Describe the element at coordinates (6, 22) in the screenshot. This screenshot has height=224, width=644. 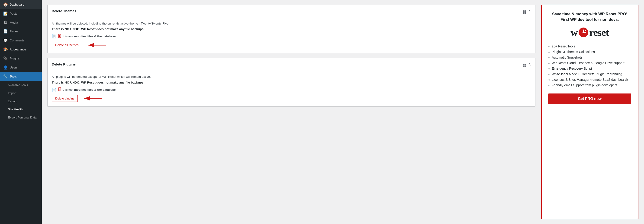
I see `media-icon: 🖼` at that location.